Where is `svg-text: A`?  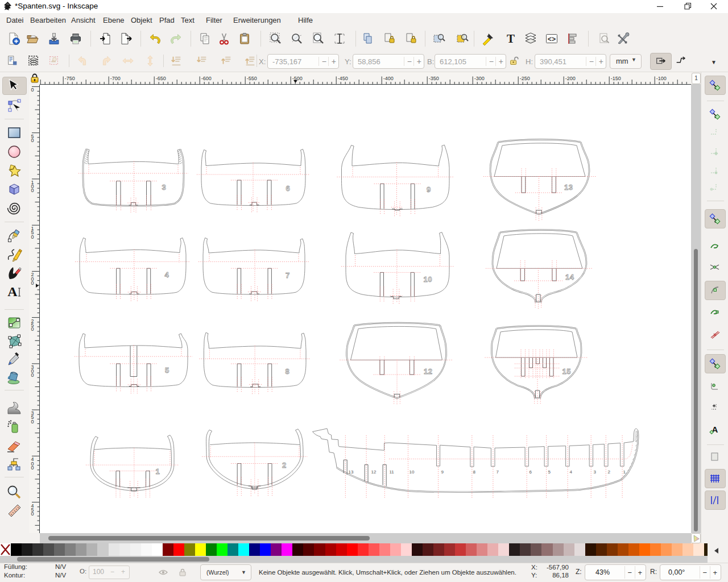
svg-text: A is located at coordinates (13, 292).